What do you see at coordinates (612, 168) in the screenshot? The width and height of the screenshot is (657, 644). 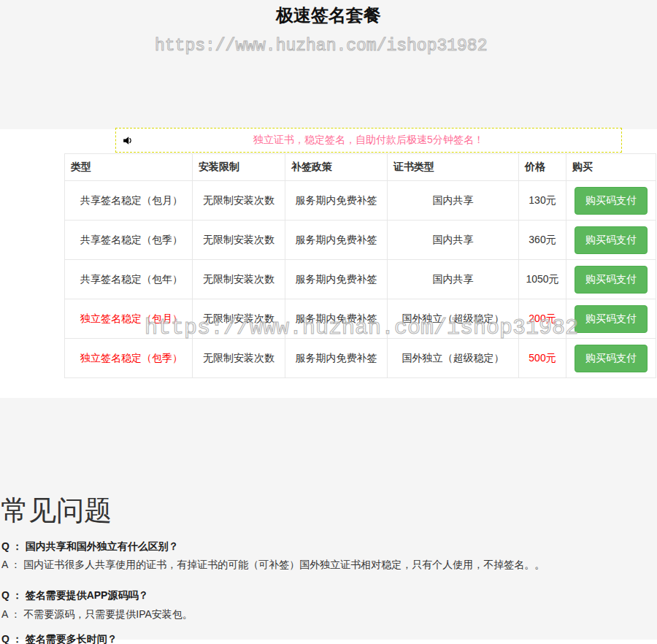 I see `header-buy: 购买` at bounding box center [612, 168].